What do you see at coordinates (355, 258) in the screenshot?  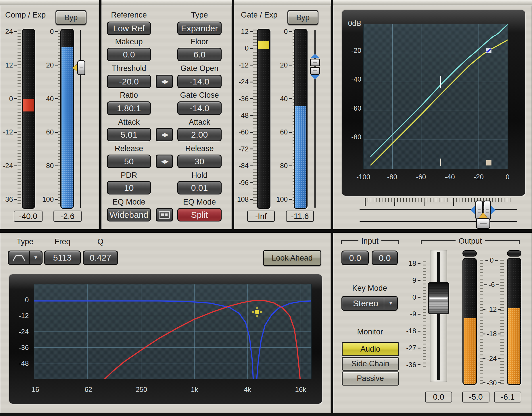 I see `input-left-value: 0.0` at bounding box center [355, 258].